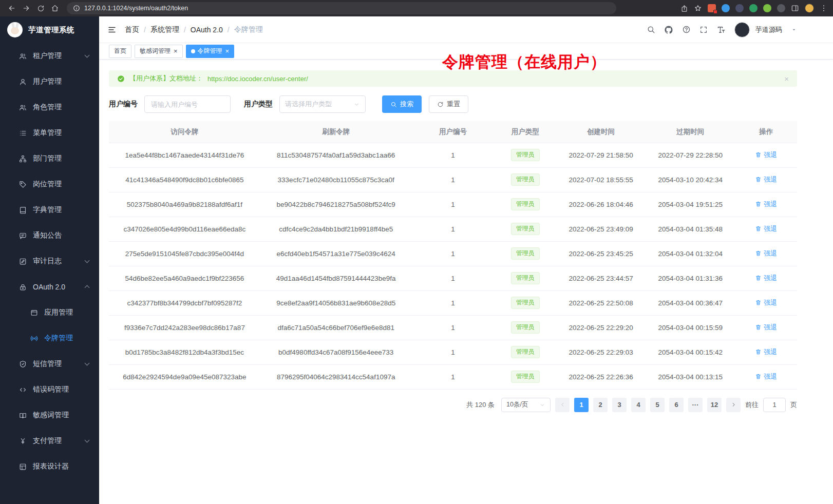 The height and width of the screenshot is (504, 833). What do you see at coordinates (721, 30) in the screenshot?
I see `font-size-icon` at bounding box center [721, 30].